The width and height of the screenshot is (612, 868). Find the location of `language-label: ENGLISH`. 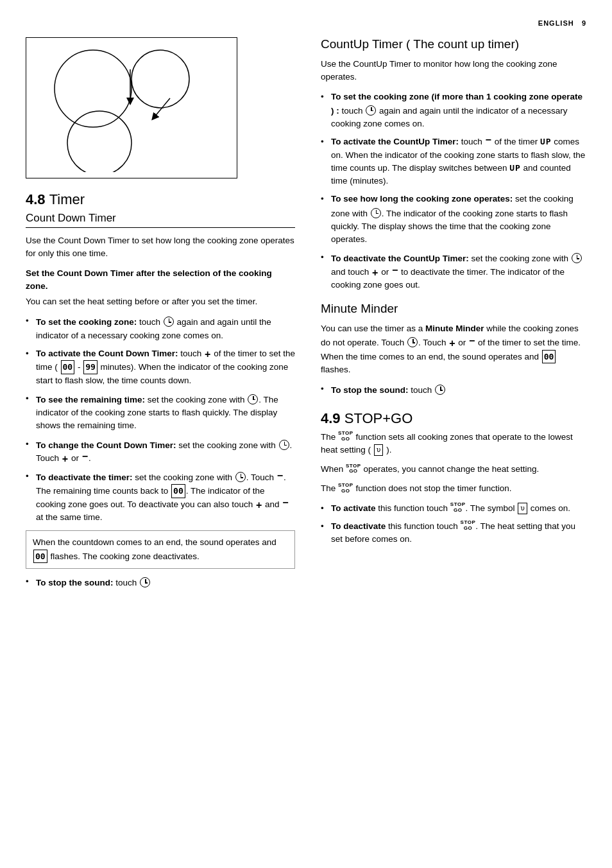

language-label: ENGLISH is located at coordinates (556, 23).